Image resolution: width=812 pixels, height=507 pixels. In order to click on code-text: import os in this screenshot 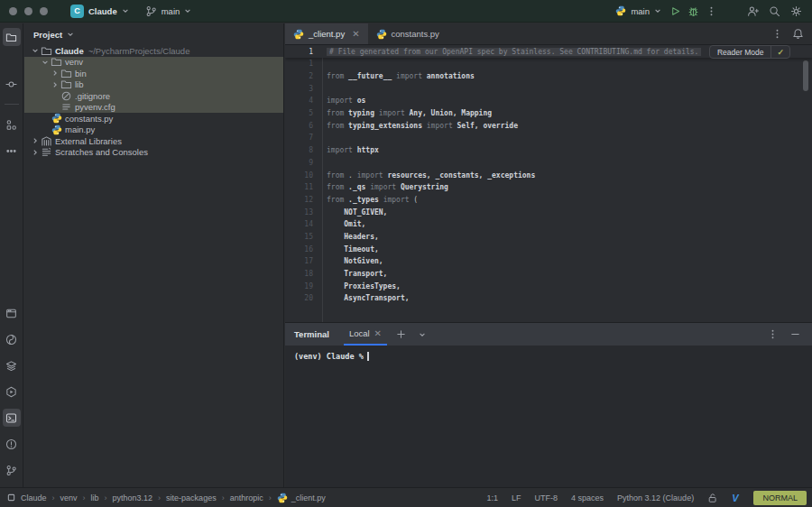, I will do `click(339, 101)`.